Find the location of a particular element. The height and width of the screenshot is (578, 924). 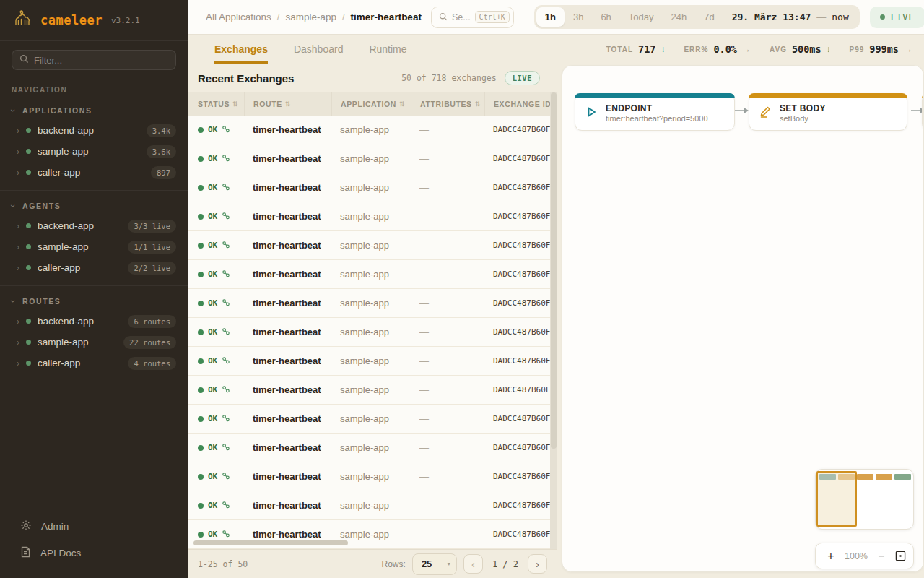

next-page-button: › is located at coordinates (537, 564).